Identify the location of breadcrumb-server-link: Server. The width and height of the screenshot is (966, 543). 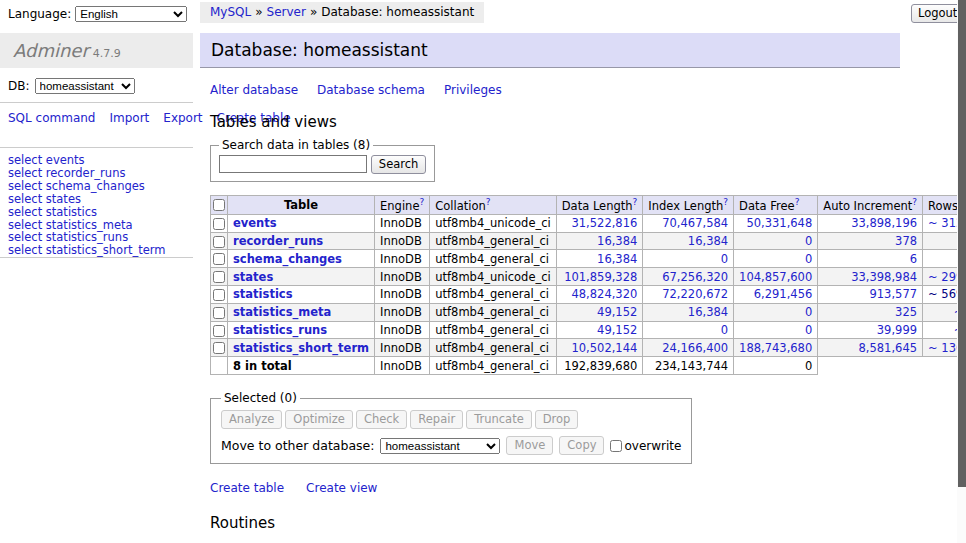
(286, 12).